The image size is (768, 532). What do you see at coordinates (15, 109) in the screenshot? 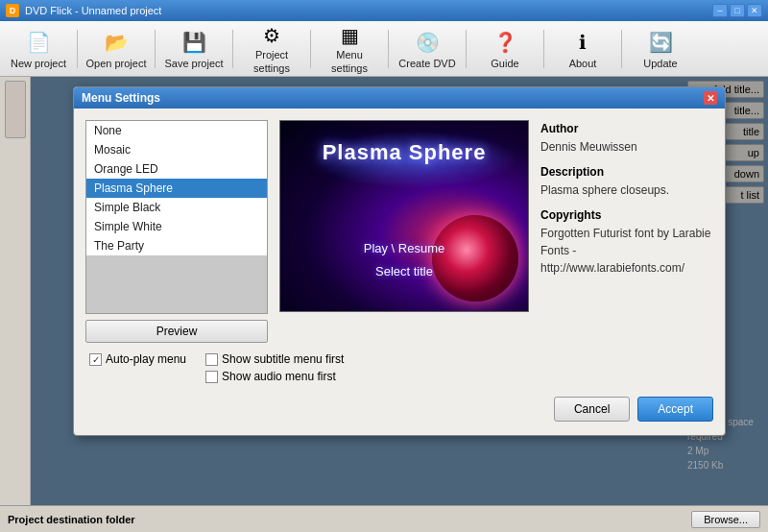
I see `sidebar-tab` at bounding box center [15, 109].